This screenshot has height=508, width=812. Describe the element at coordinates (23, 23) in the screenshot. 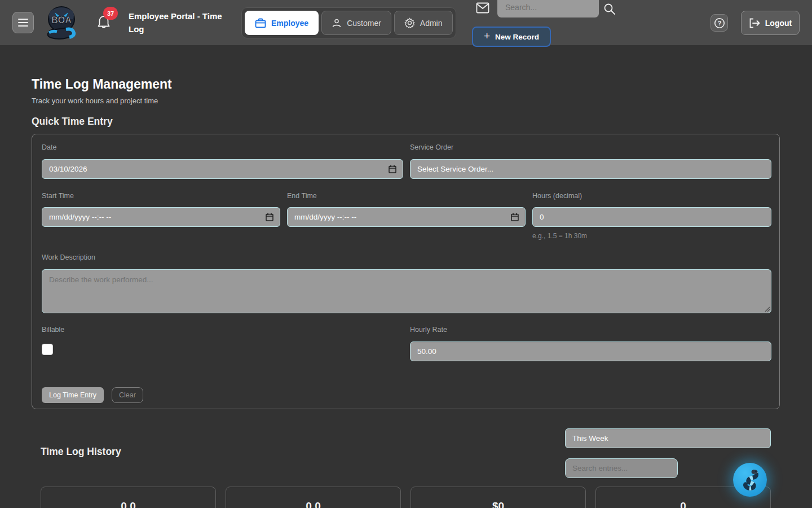

I see `hamburger-menu-button` at that location.